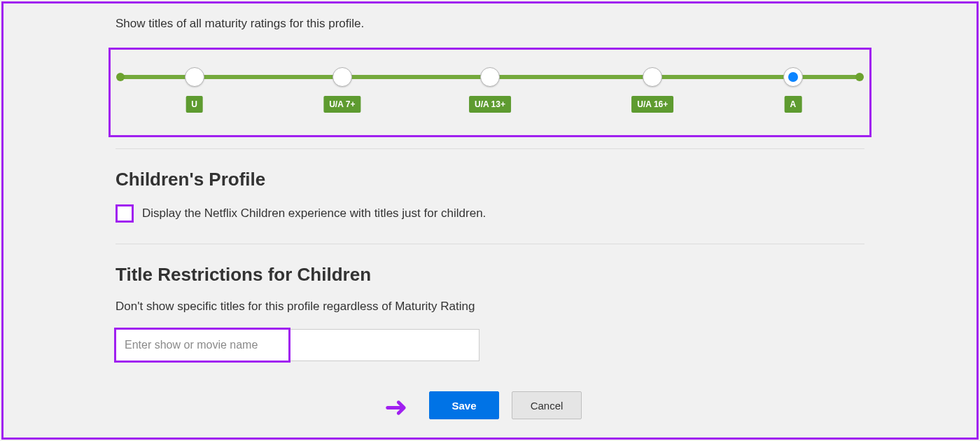 The height and width of the screenshot is (441, 980). What do you see at coordinates (396, 407) in the screenshot?
I see `annotation-arrow-icon: ➜` at bounding box center [396, 407].